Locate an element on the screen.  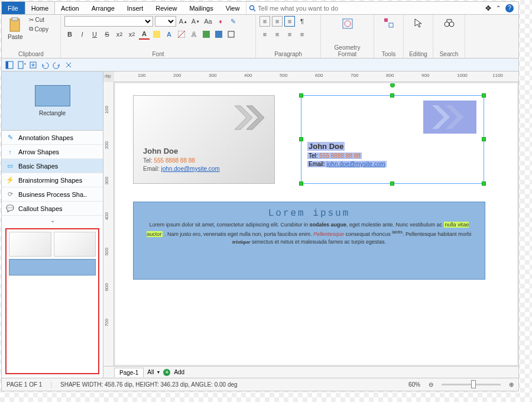
no-fill-button is located at coordinates (181, 34).